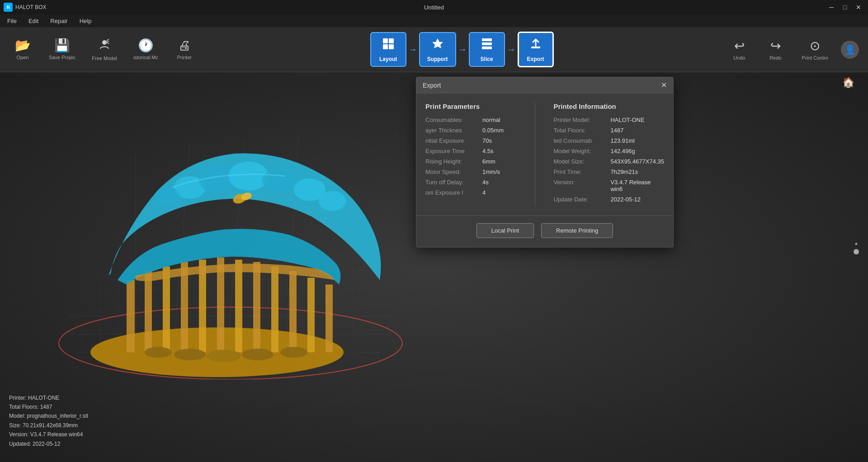 The height and width of the screenshot is (462, 868). What do you see at coordinates (62, 50) in the screenshot?
I see `save-project-button: 💾 Save Projec` at bounding box center [62, 50].